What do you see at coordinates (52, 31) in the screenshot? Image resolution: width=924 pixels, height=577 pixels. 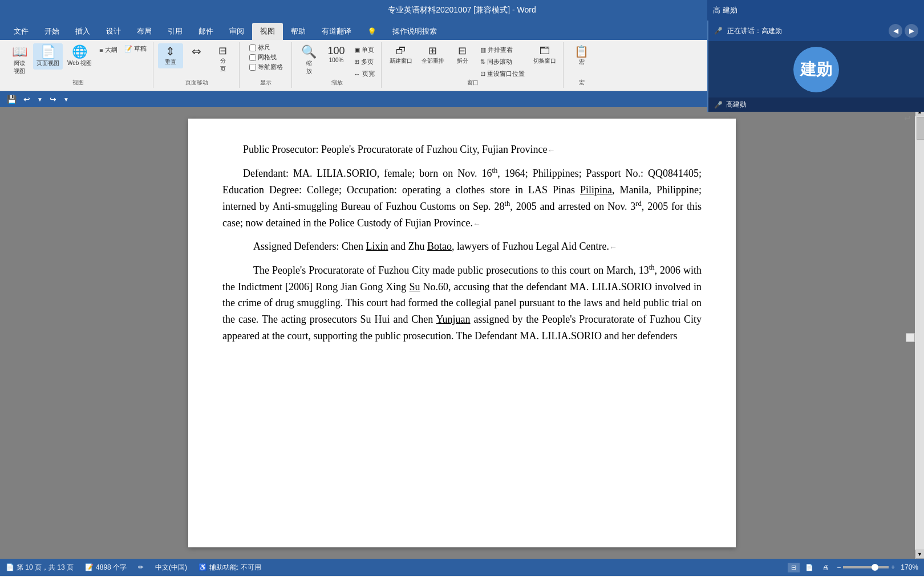 I see `tab-home: 开始` at bounding box center [52, 31].